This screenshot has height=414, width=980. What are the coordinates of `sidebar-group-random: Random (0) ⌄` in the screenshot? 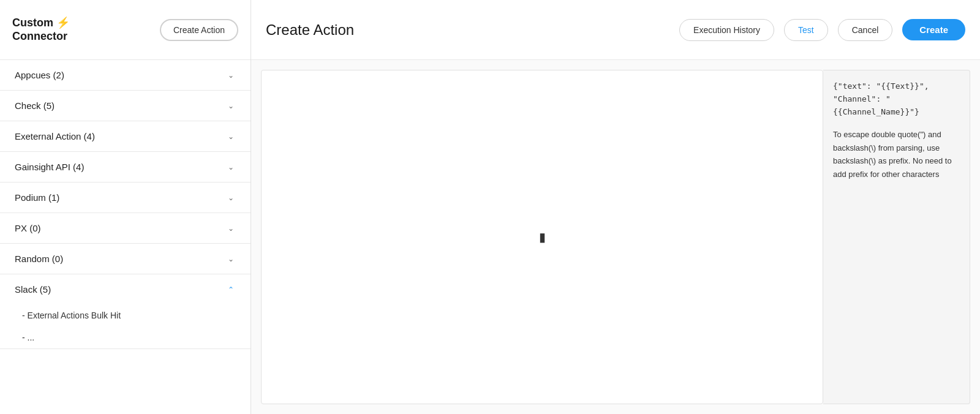 It's located at (125, 259).